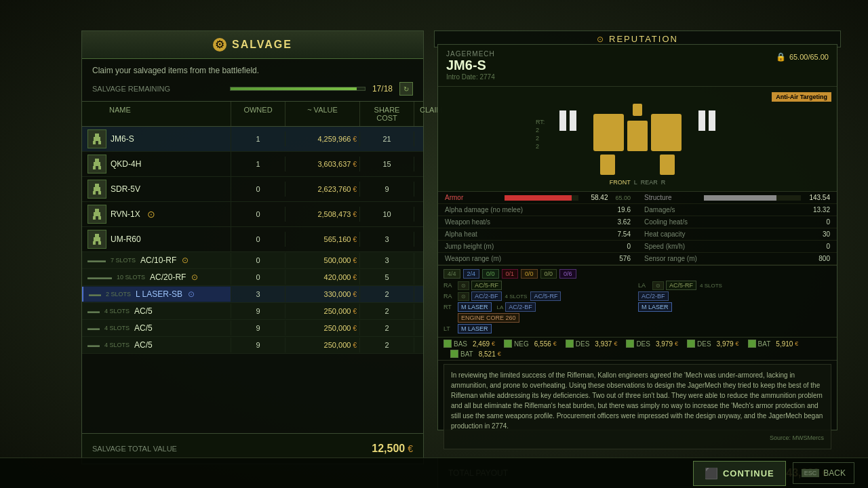 The height and width of the screenshot is (488, 868). Describe the element at coordinates (262, 45) in the screenshot. I see `salvage-title: SALVAGE` at that location.